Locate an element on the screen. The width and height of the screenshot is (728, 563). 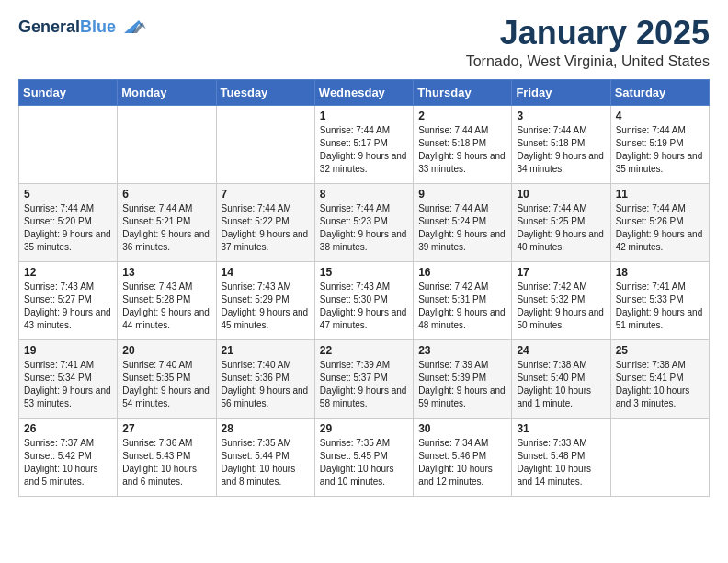
table-cell: 24Sunrise: 7:38 AM Sunset: 5:40 PM Dayli… is located at coordinates (561, 379).